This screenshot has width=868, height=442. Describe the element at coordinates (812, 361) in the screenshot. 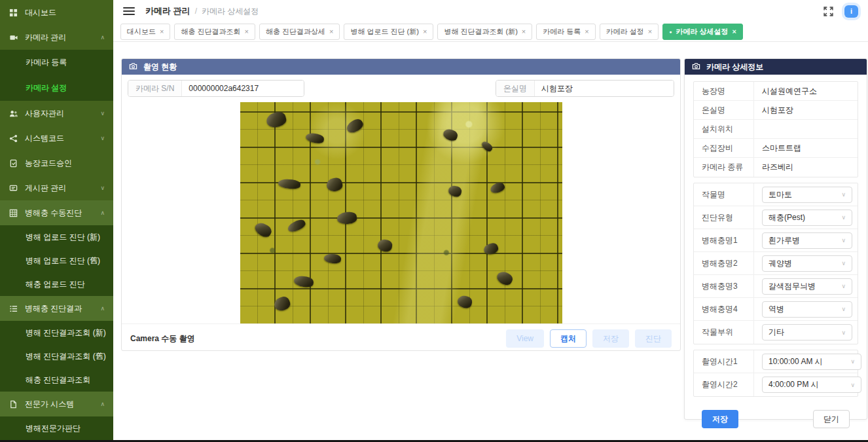

I see `capture-time-1-select: 10:00:00 AM 시 ∨` at that location.